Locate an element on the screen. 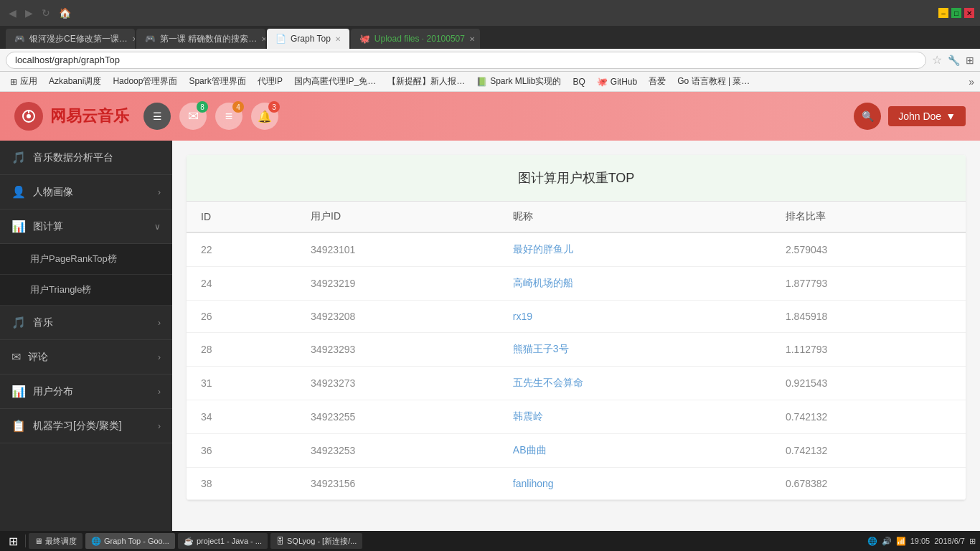 The width and height of the screenshot is (980, 551). table-header-row: ID 用户ID 昵称 排名比率 is located at coordinates (576, 217).